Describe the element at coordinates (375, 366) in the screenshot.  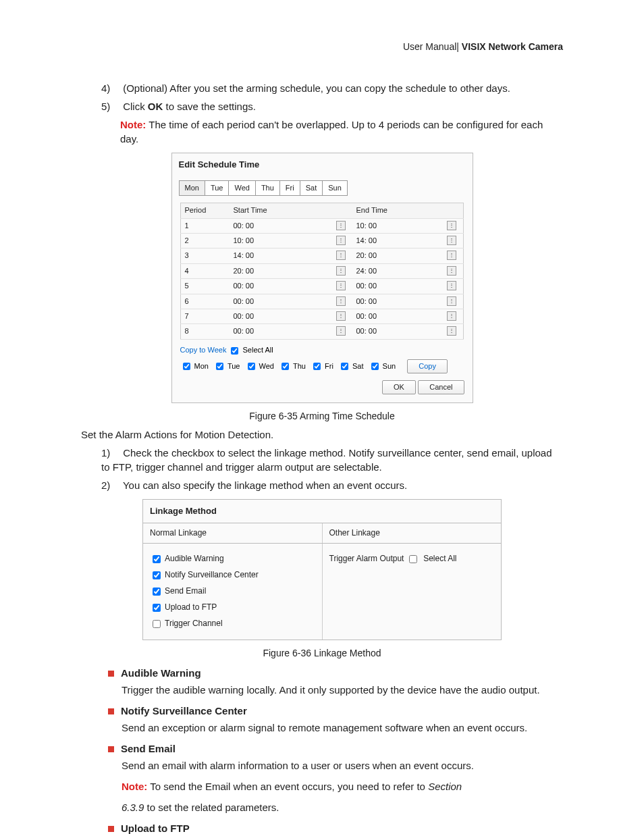
I see `copy-day-sun-checkbox` at that location.